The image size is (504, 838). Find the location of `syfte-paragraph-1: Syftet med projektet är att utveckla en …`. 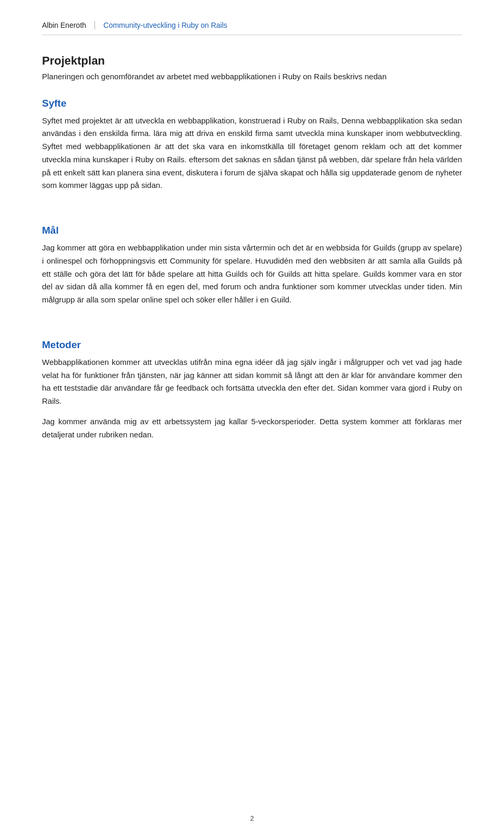

syfte-paragraph-1: Syftet med projektet är att utveckla en … is located at coordinates (252, 153).